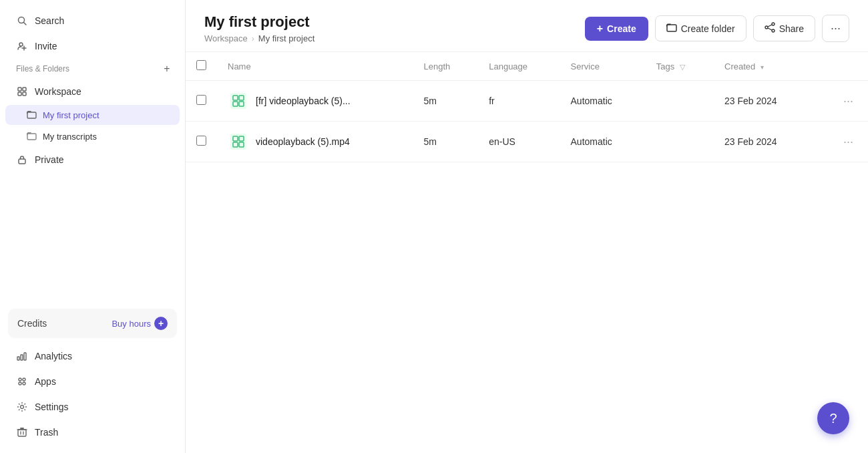 This screenshot has width=868, height=453. What do you see at coordinates (32, 323) in the screenshot?
I see `credits-label: Credits` at bounding box center [32, 323].